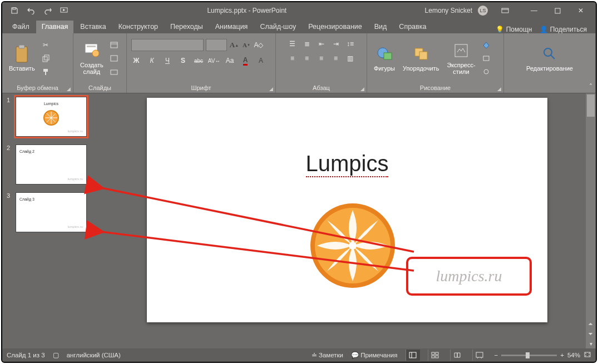 This screenshot has height=364, width=598. Describe the element at coordinates (574, 355) in the screenshot. I see `zoom-level: 54%` at that location.